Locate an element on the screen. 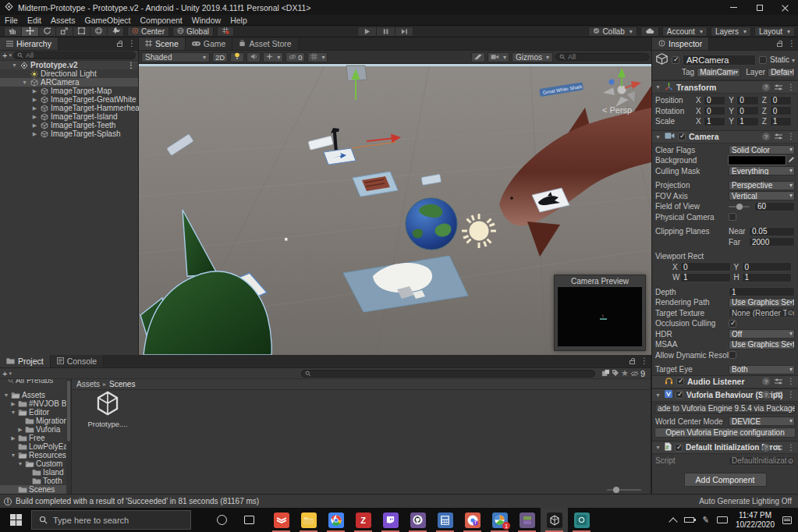 The height and width of the screenshot is (532, 798). scene-search-input is located at coordinates (607, 57).